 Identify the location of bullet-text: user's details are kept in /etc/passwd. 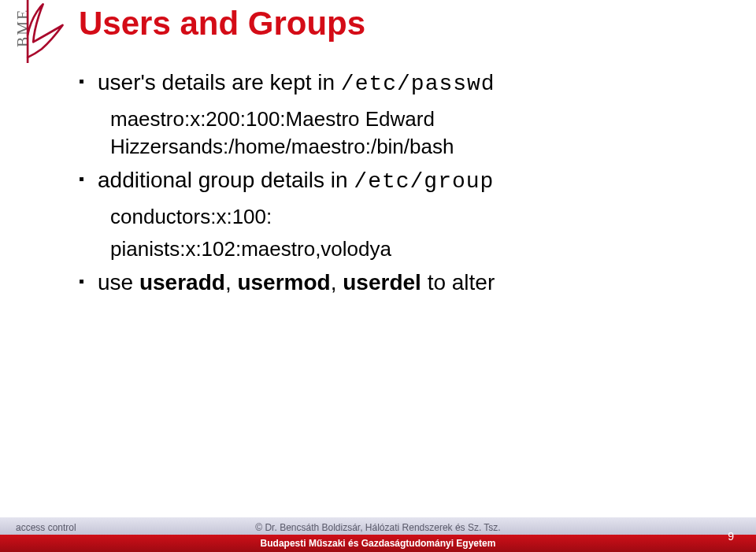
(411, 83).